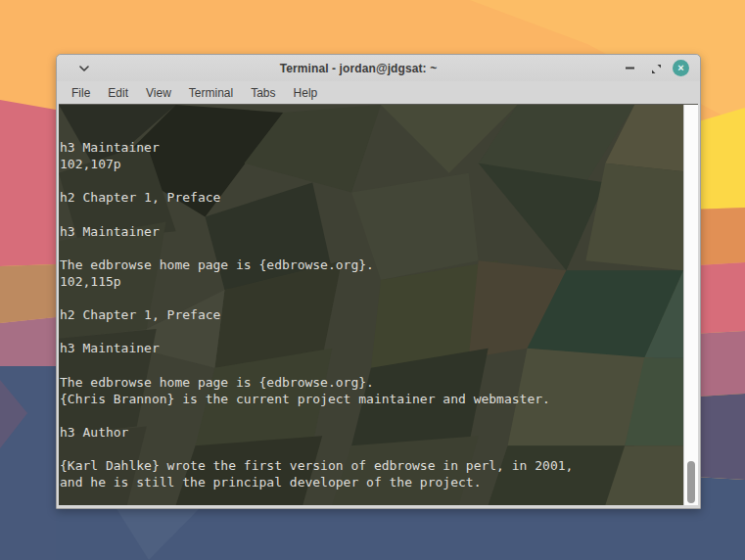 The width and height of the screenshot is (745, 560). I want to click on window-title: Terminal - jordan@jdgsat: ~, so click(358, 69).